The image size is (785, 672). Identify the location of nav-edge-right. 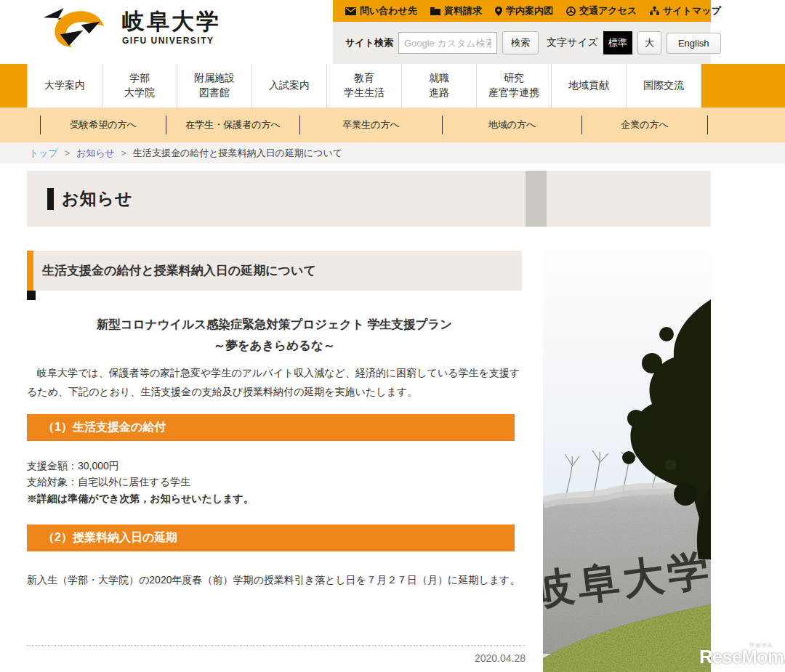
(743, 86).